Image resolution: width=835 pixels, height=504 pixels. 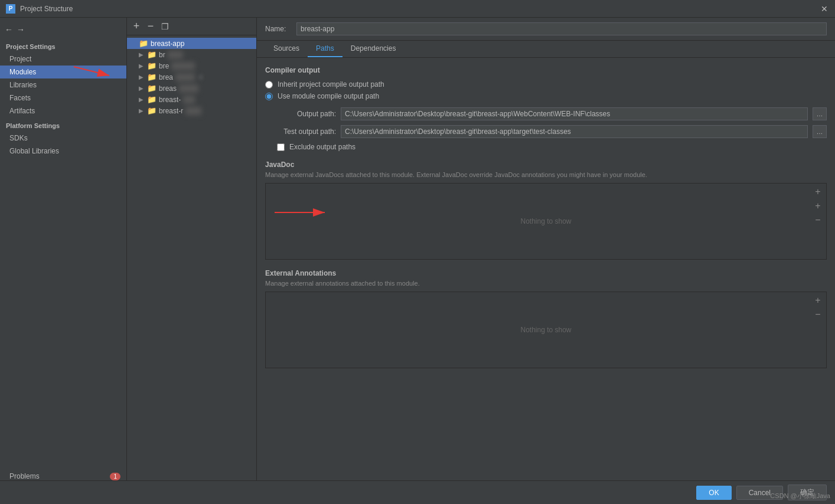 I want to click on javadoc-add2-btn: +, so click(x=818, y=206).